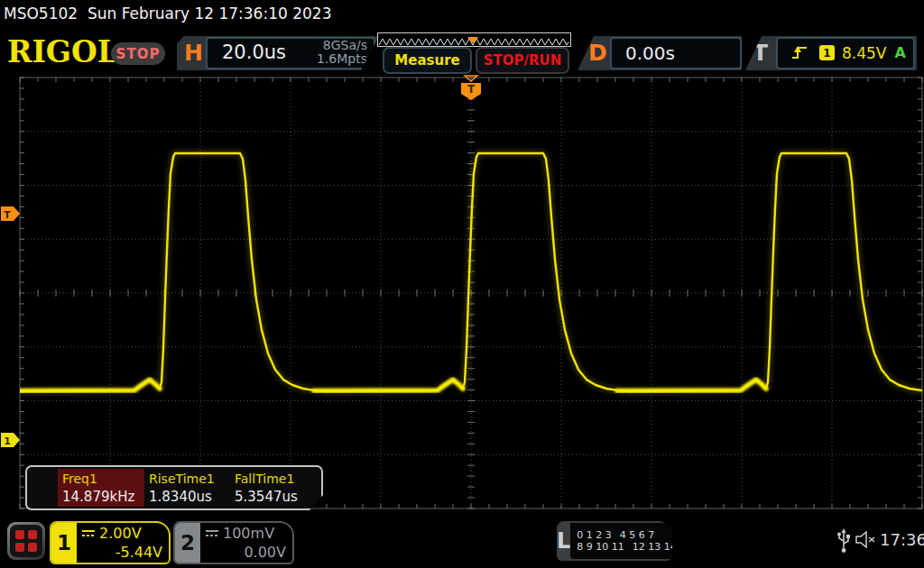  Describe the element at coordinates (844, 541) in the screenshot. I see `usb-icon` at that location.